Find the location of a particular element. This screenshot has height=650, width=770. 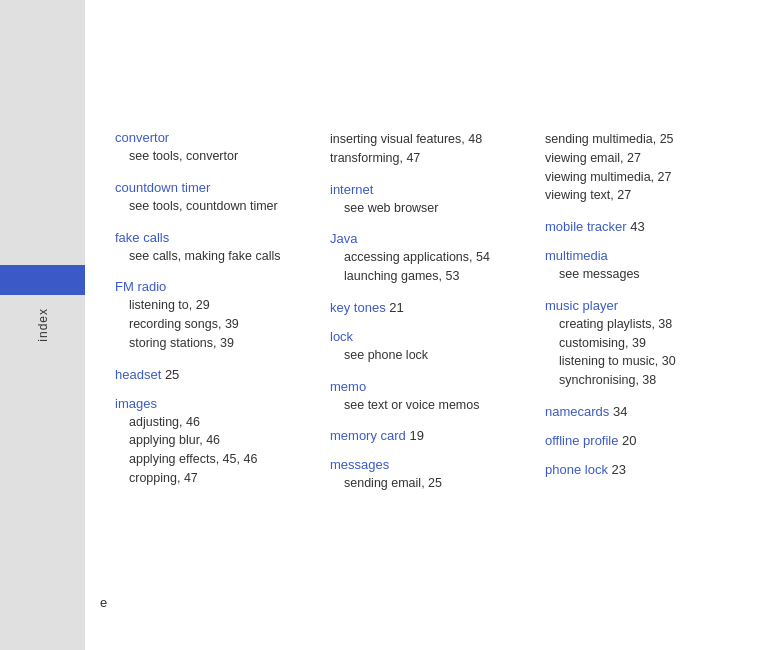

entry-convertor: convertor see tools, convertor is located at coordinates (212, 148).